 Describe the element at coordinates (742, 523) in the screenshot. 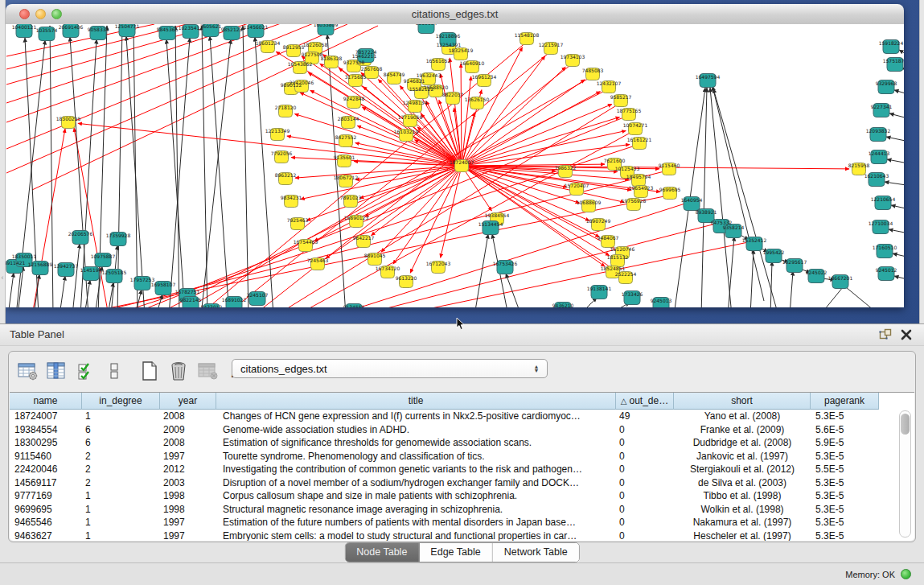

I see `cell-short: Nakamura et al. (1997)` at that location.